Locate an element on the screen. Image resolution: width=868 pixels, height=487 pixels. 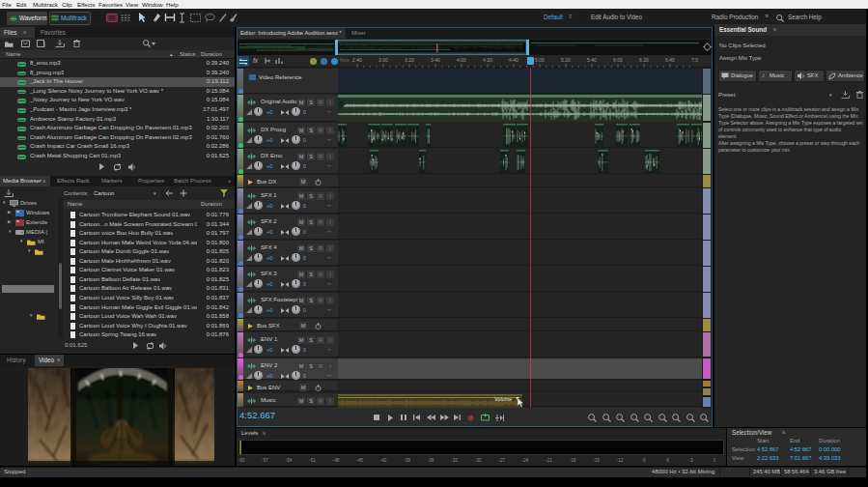
svg-text: 4:00 is located at coordinates (462, 60).